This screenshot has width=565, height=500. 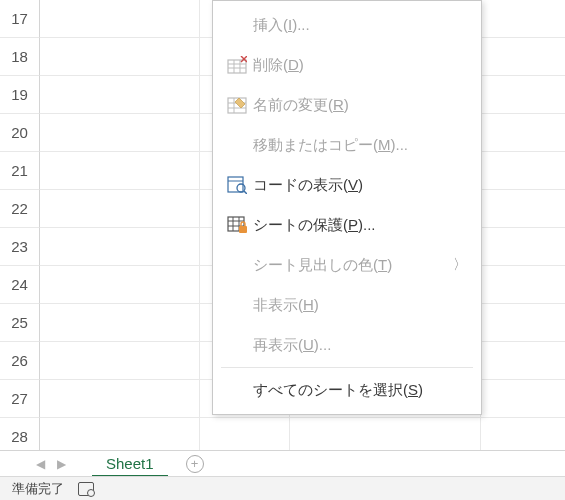 I want to click on rename-icon, so click(x=237, y=105).